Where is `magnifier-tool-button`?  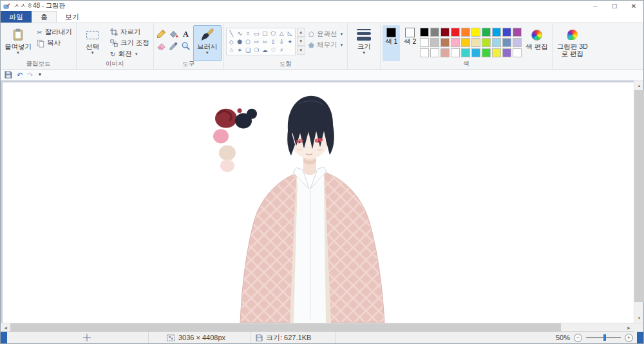
magnifier-tool-button is located at coordinates (186, 46).